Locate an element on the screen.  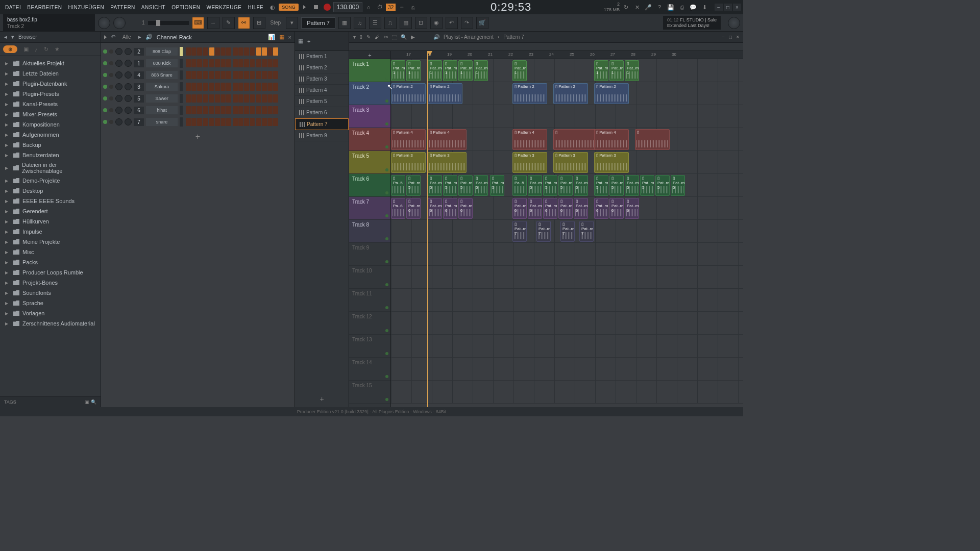
pl-min-icon: − is located at coordinates (723, 37).